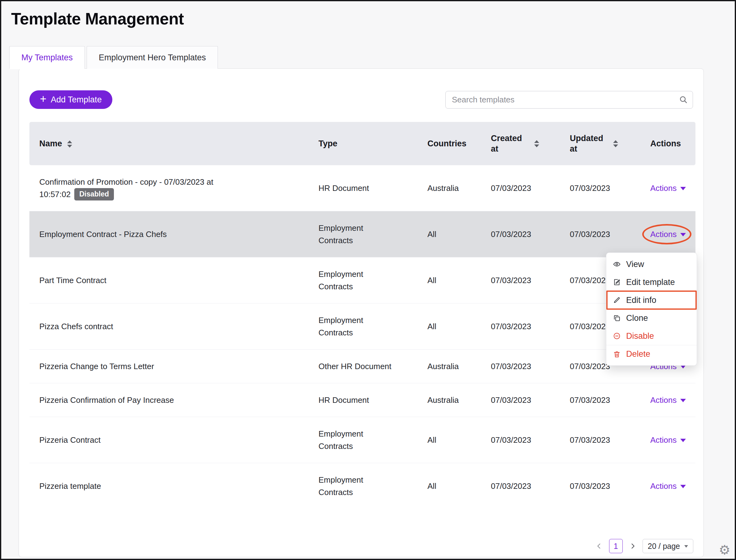  What do you see at coordinates (76, 100) in the screenshot?
I see `add-template-label: Add Template` at bounding box center [76, 100].